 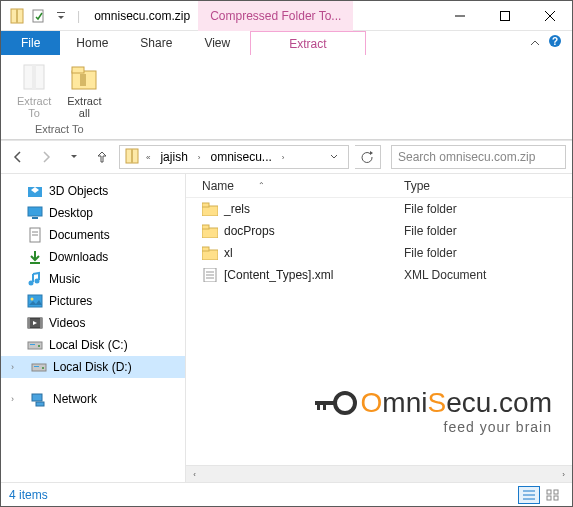 What do you see at coordinates (291, 186) in the screenshot?
I see `column-name-header: Name ⌃` at bounding box center [291, 186].